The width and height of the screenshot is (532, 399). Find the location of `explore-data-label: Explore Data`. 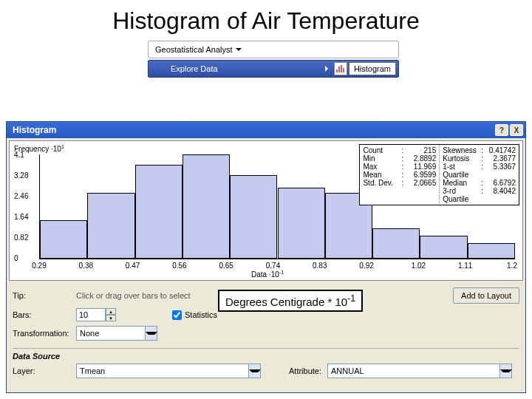

explore-data-label: Explore Data is located at coordinates (194, 69).